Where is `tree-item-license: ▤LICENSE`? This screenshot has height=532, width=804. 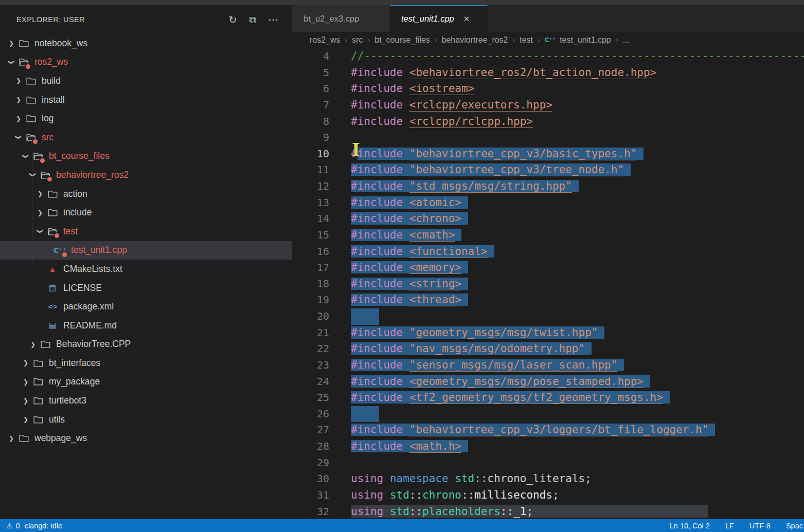 tree-item-license: ▤LICENSE is located at coordinates (146, 288).